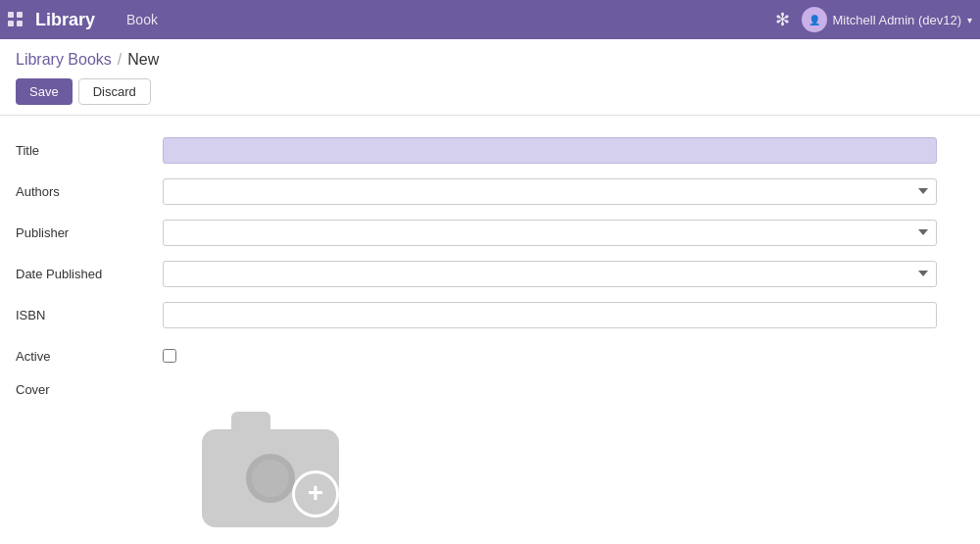  Describe the element at coordinates (16, 20) in the screenshot. I see `apps-menu-icon` at that location.